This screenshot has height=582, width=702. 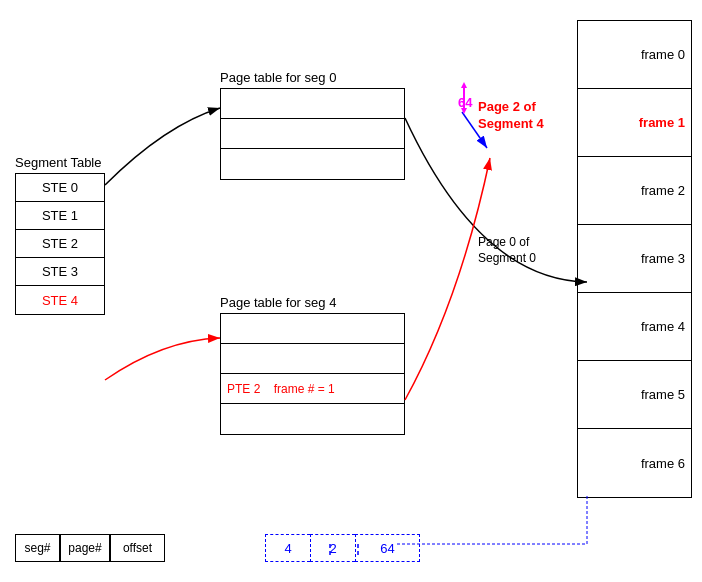 I want to click on offset-64-label: 64, so click(x=465, y=102).